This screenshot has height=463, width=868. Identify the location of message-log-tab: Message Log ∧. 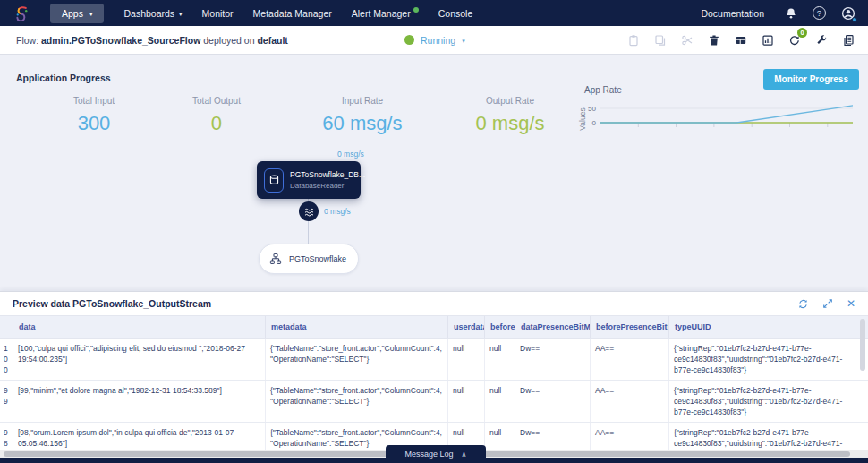
(436, 454).